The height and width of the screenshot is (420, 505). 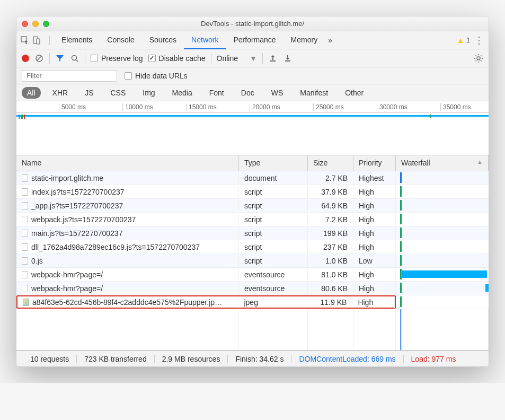 What do you see at coordinates (25, 24) in the screenshot?
I see `close-button` at bounding box center [25, 24].